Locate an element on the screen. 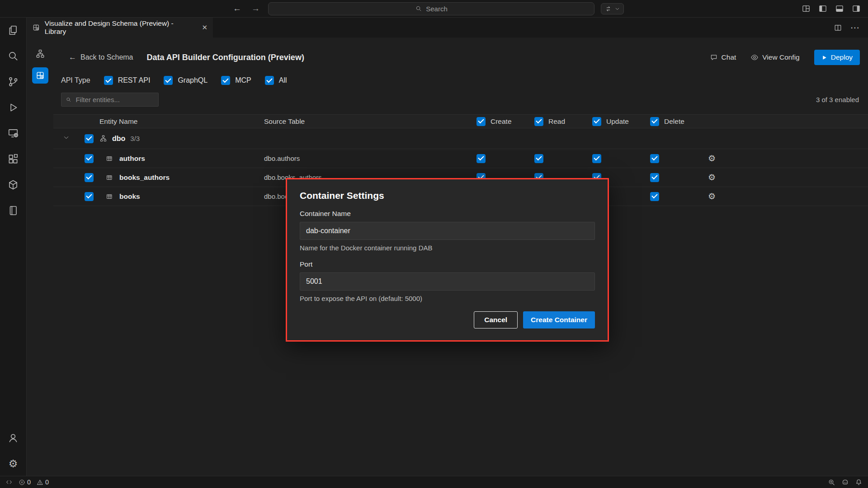 This screenshot has height=488, width=868. titlebar: ← → Search is located at coordinates (434, 9).